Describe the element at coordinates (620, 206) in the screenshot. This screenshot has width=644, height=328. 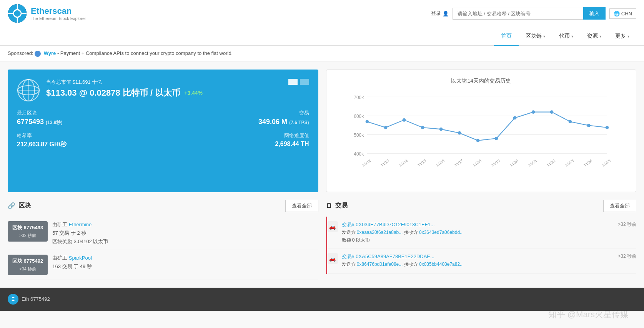
I see `tx-view-all-button: 查看全部` at that location.